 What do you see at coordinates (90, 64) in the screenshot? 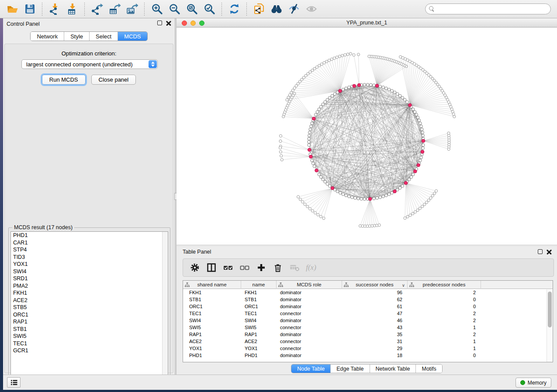
I see `optimization-criterion-select: largest connected component (undirected)` at bounding box center [90, 64].